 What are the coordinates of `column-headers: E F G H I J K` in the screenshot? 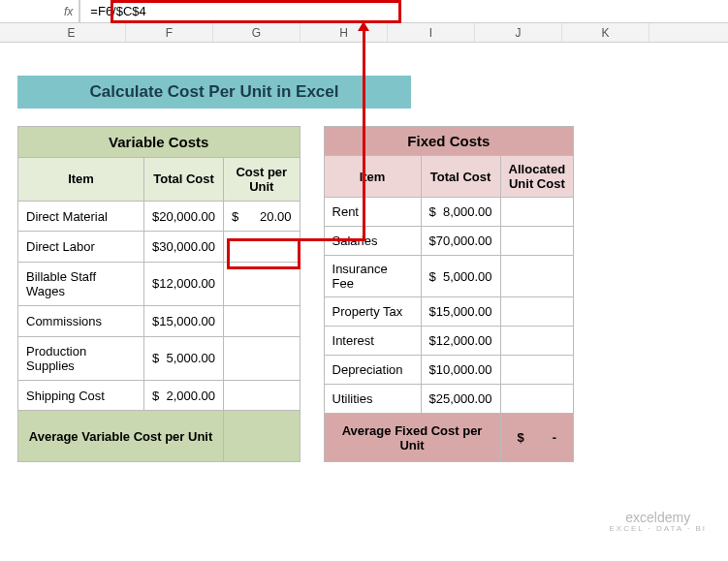 It's located at (364, 33).